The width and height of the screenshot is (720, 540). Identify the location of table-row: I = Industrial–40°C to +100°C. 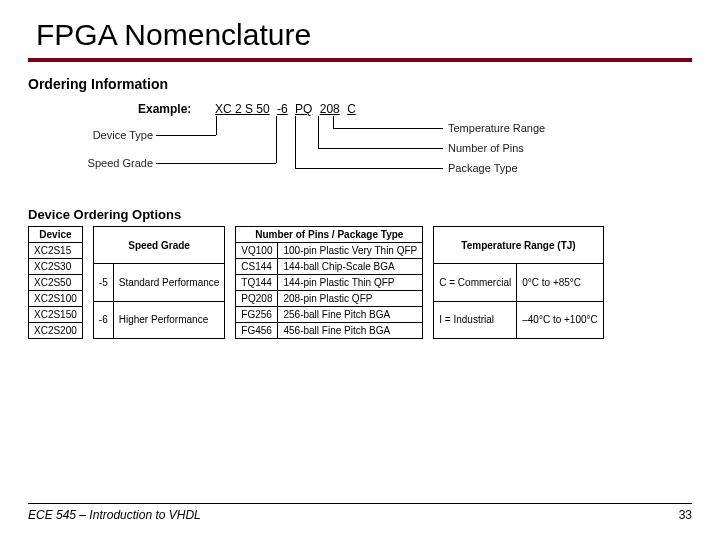
(519, 320).